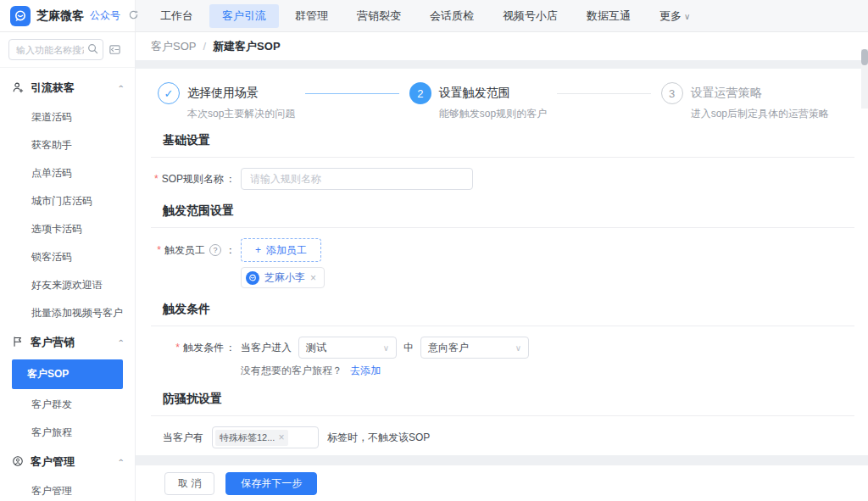 This screenshot has height=501, width=868. Describe the element at coordinates (68, 462) in the screenshot. I see `sidebar-section-management: 客户管理 ⌃` at that location.